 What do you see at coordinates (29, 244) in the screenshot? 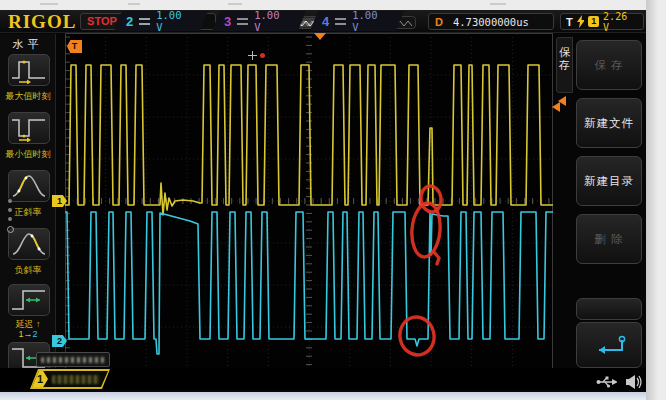
I see `sidebar-item-fall-slope` at bounding box center [29, 244].